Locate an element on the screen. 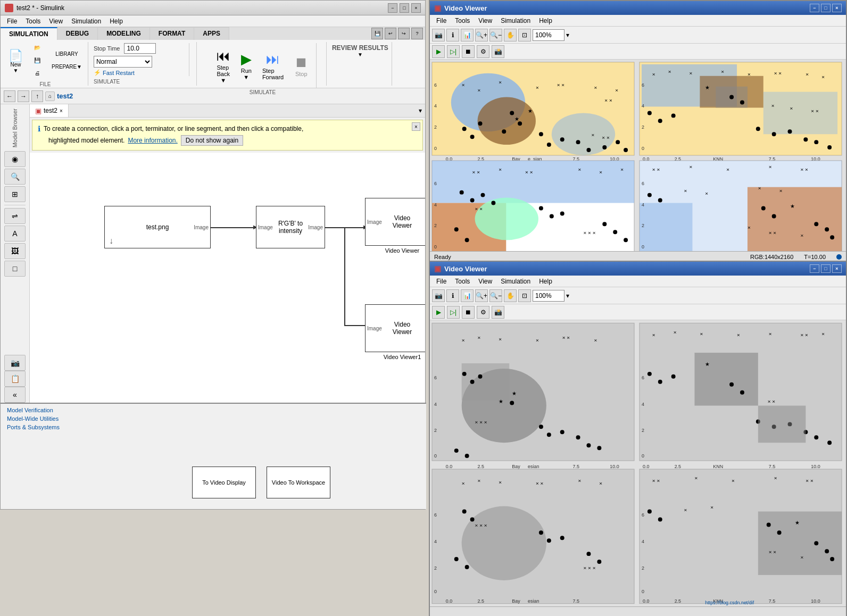 The width and height of the screenshot is (847, 616). maximize-button: □ is located at coordinates (404, 8).